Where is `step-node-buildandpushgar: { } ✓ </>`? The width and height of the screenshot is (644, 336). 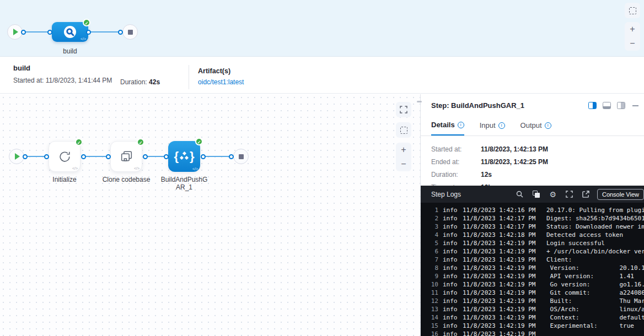
step-node-buildandpushgar: { } ✓ </> is located at coordinates (184, 156).